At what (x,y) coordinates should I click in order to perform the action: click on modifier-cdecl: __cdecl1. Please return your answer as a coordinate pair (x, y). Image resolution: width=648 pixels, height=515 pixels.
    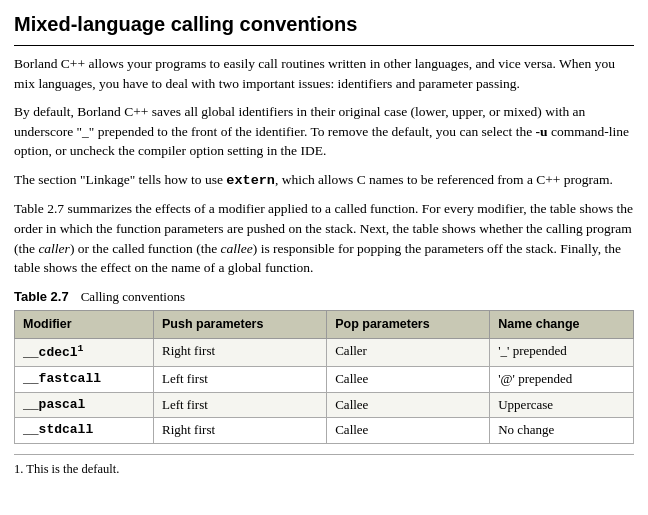
    Looking at the image, I should click on (84, 352).